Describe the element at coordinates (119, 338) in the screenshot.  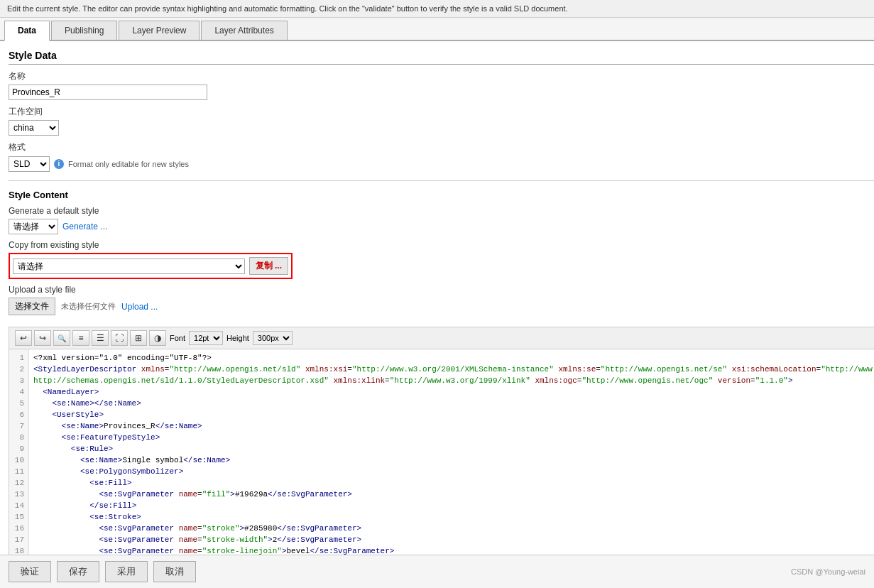
I see `fullscreen-btn: ⛶` at that location.